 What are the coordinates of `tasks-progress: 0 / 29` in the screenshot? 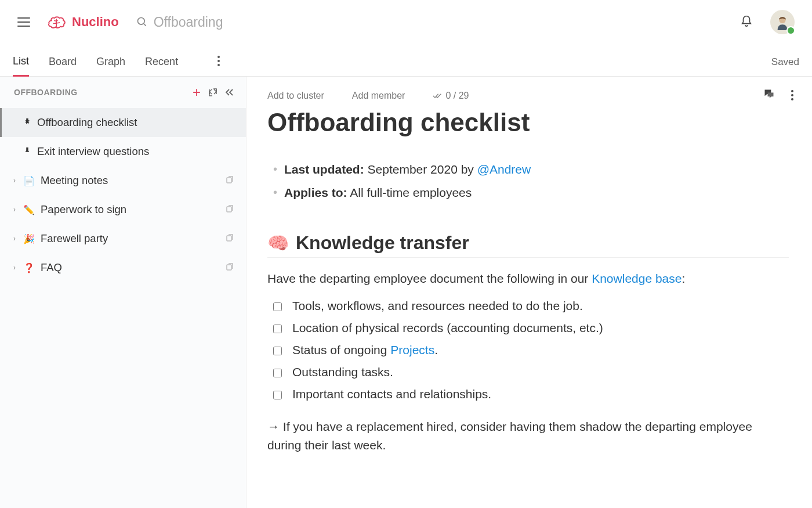 It's located at (451, 96).